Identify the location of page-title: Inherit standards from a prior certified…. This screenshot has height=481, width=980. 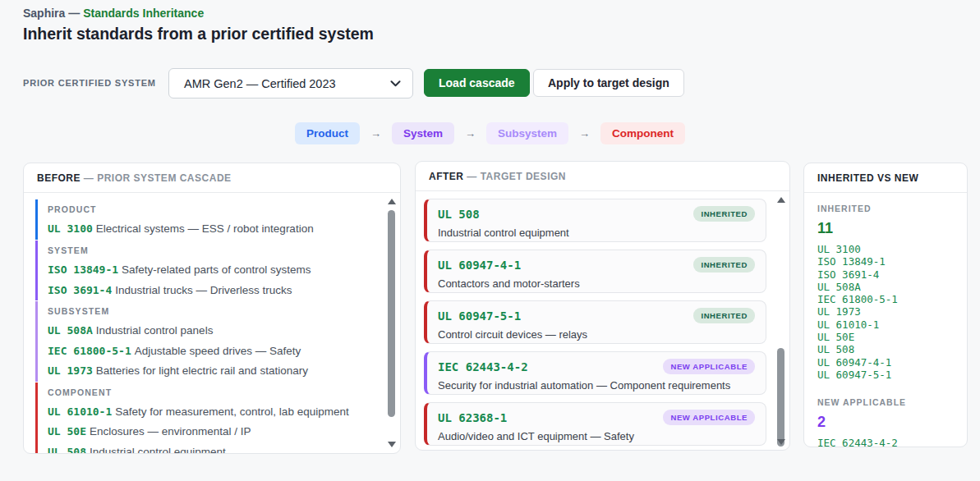
(199, 34).